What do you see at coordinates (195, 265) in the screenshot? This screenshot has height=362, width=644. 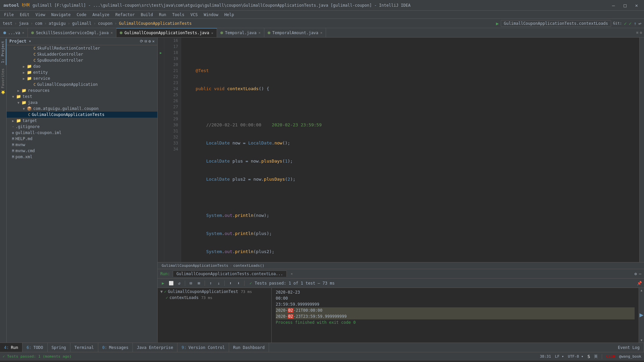 I see `breadcrumb-class-link: GulimallCouponApplicationTests` at bounding box center [195, 265].